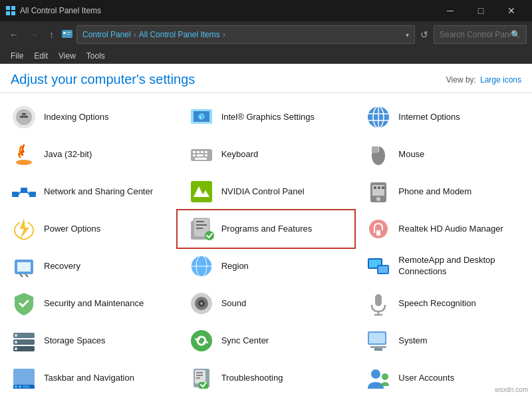 This screenshot has height=396, width=532. I want to click on power-options-icon, so click(24, 229).